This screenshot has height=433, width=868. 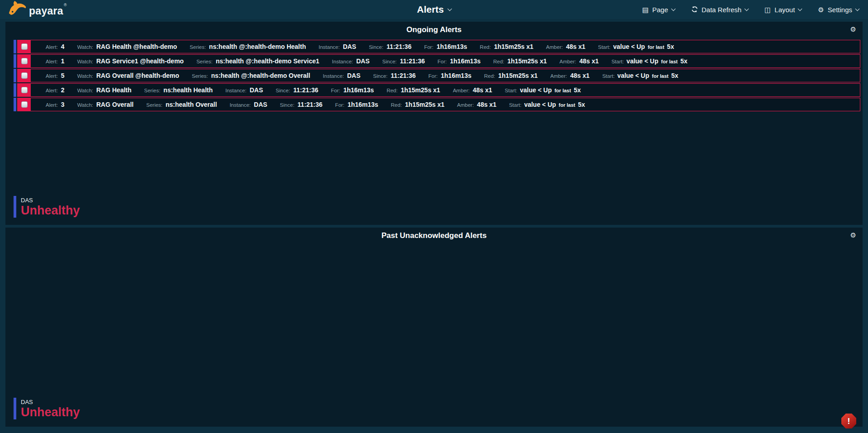 I want to click on field-alert: Alert:4, so click(x=55, y=47).